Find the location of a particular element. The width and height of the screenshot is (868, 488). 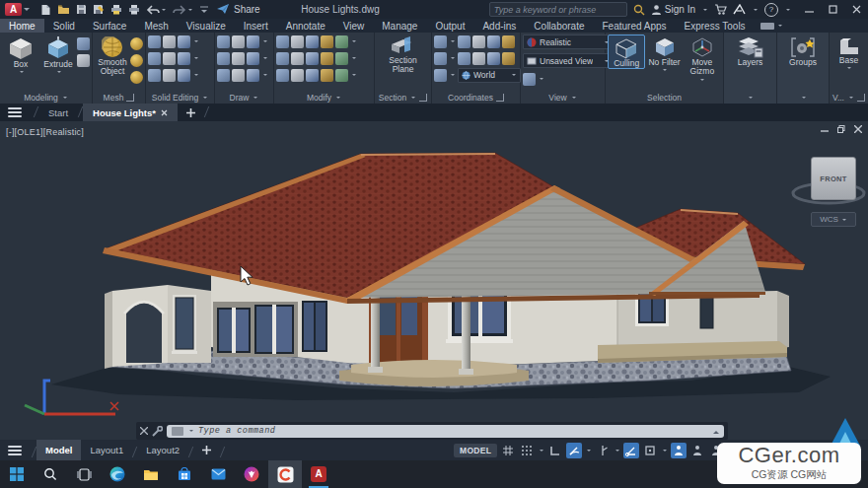

tab-document: House Lights* is located at coordinates (130, 112).